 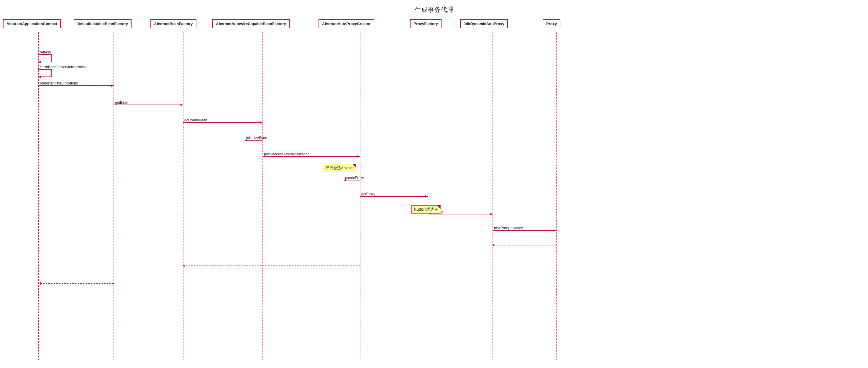 I want to click on lifeline-box-dlbf: DefaultListableBeanFactory, so click(x=102, y=24).